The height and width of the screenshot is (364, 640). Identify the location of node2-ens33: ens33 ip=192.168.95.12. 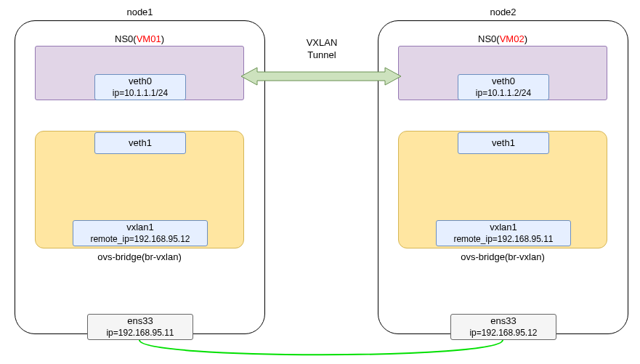
(503, 327).